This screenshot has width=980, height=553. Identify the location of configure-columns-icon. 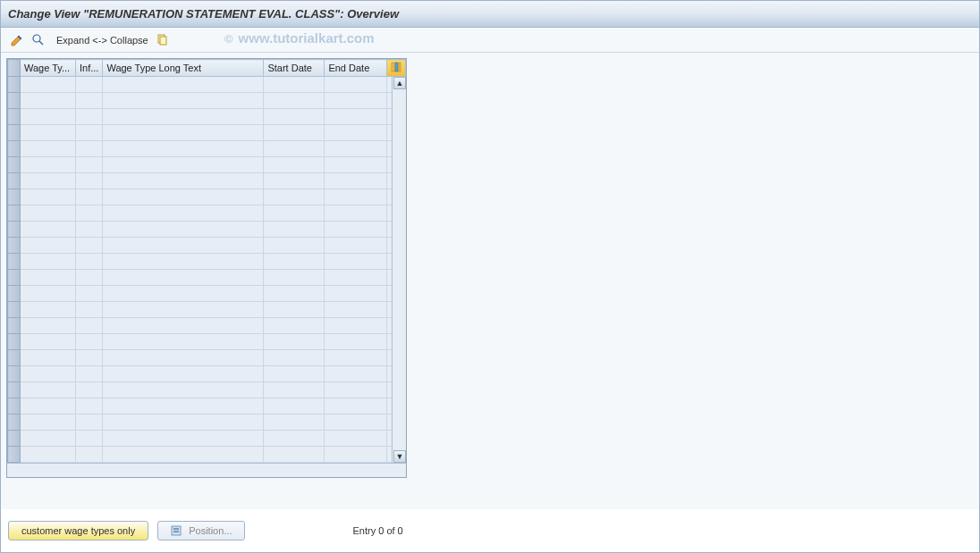
(397, 68).